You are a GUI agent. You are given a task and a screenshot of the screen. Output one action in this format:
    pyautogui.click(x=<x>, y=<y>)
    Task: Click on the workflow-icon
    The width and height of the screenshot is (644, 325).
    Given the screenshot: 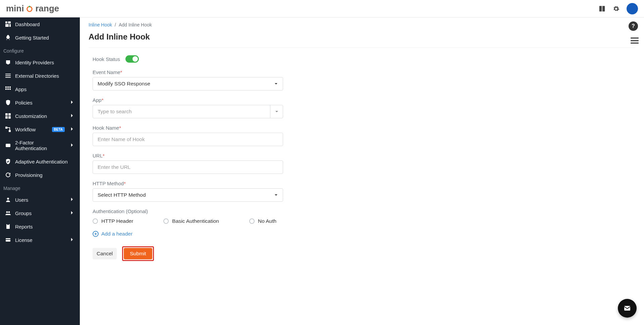 What is the action you would take?
    pyautogui.click(x=8, y=129)
    